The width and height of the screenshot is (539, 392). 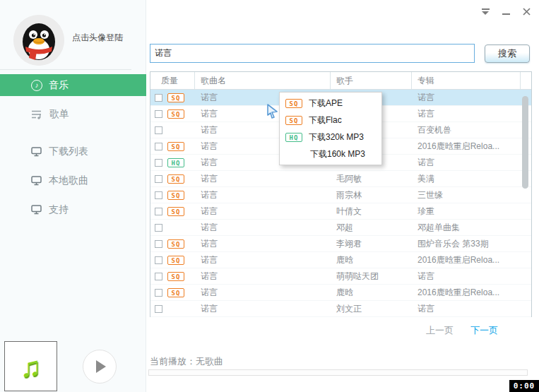 I want to click on skin-icon, so click(x=485, y=11).